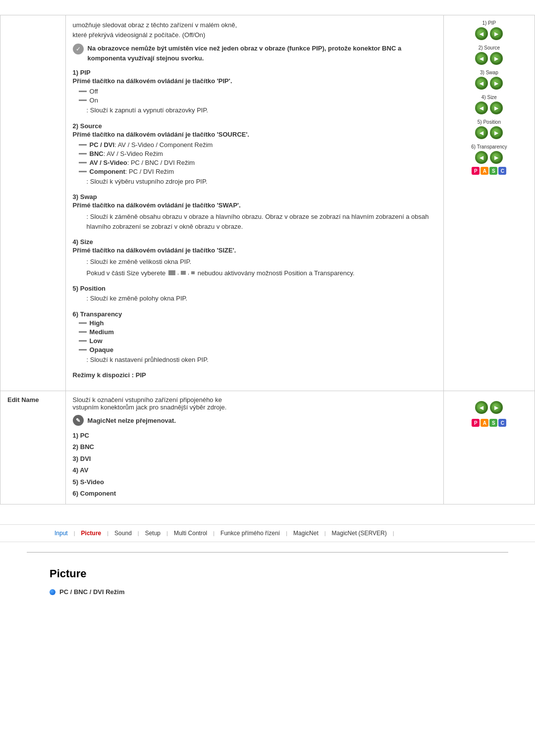 The height and width of the screenshot is (756, 535). What do you see at coordinates (496, 34) in the screenshot?
I see `pip-btn-right-inner: ▶` at bounding box center [496, 34].